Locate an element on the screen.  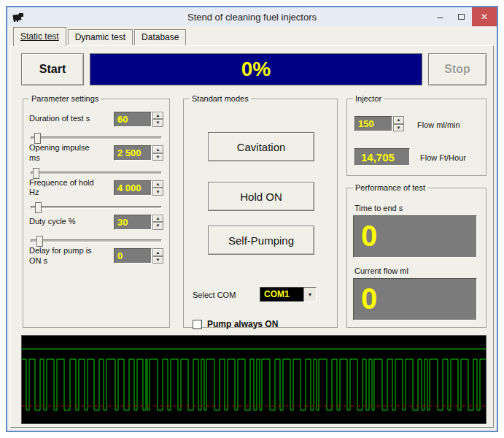
progress-value: 0% is located at coordinates (256, 69).